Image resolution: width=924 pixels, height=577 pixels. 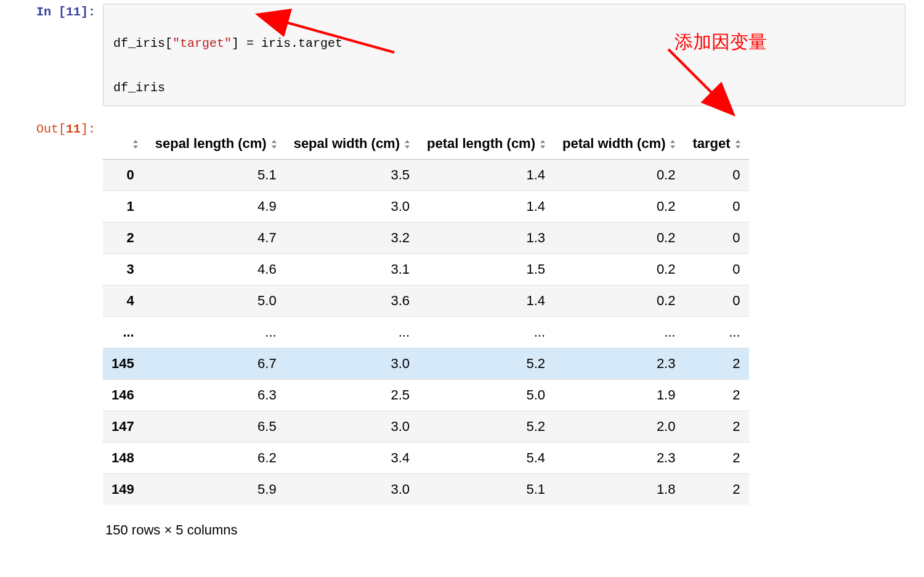 I want to click on table-cell: 5.1, so click(x=486, y=489).